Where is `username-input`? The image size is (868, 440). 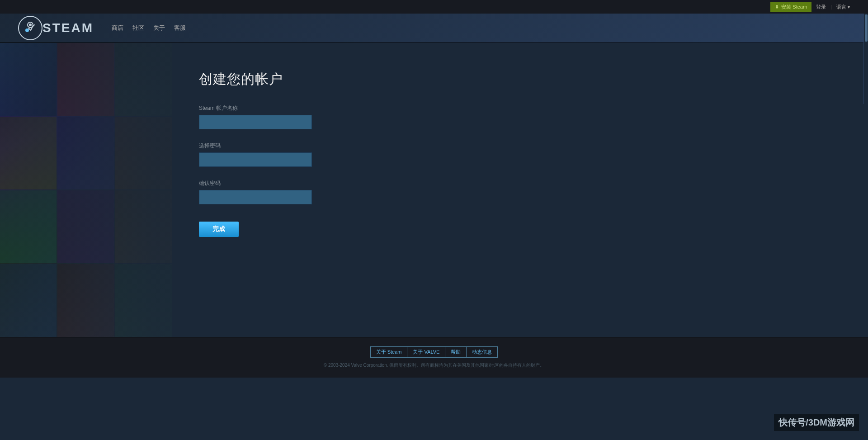 username-input is located at coordinates (255, 122).